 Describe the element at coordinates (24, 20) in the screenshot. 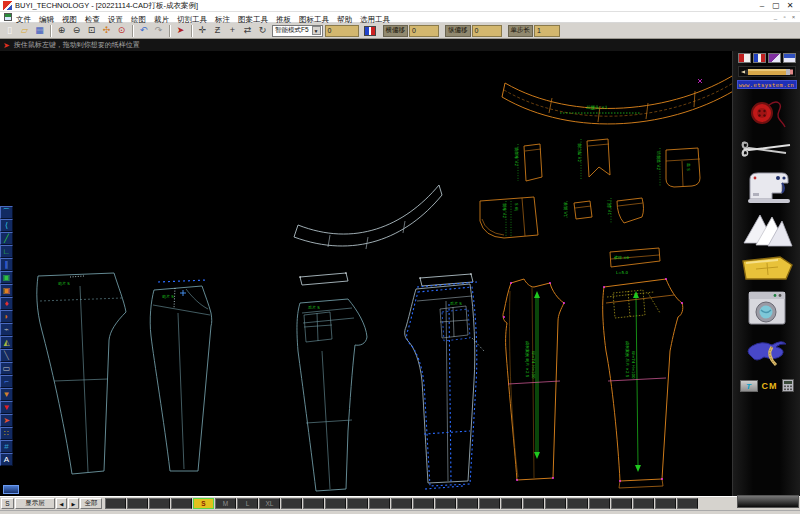

I see `menu-item-0: 文件` at that location.